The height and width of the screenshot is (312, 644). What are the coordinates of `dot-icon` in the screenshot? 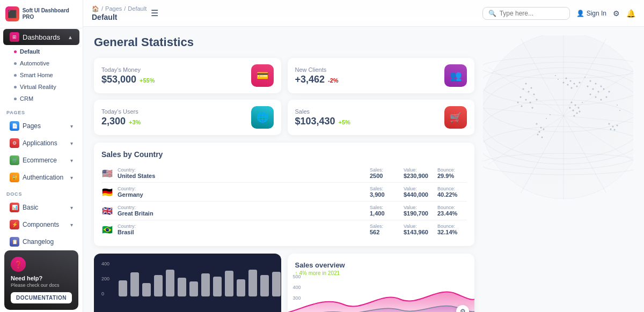 It's located at (15, 87).